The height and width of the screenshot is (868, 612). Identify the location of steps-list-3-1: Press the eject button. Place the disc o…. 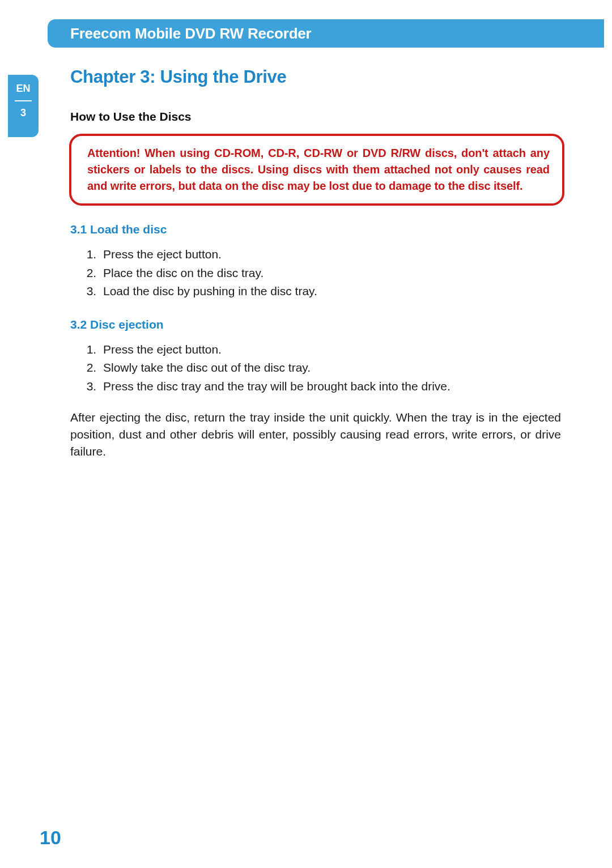
(316, 273).